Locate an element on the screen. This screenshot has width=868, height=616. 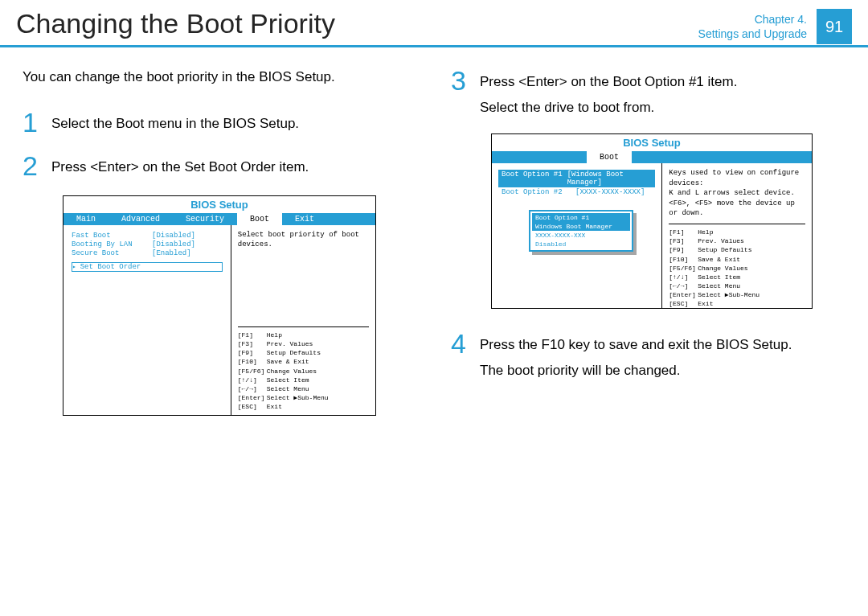
chapter-label: Chapter 4. Settings and Upgrade is located at coordinates (752, 27).